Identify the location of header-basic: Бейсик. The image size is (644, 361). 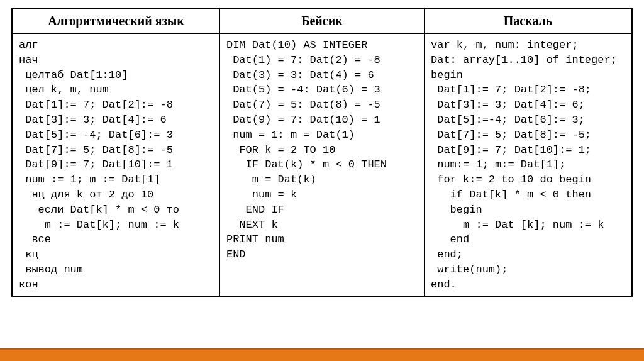
(322, 21).